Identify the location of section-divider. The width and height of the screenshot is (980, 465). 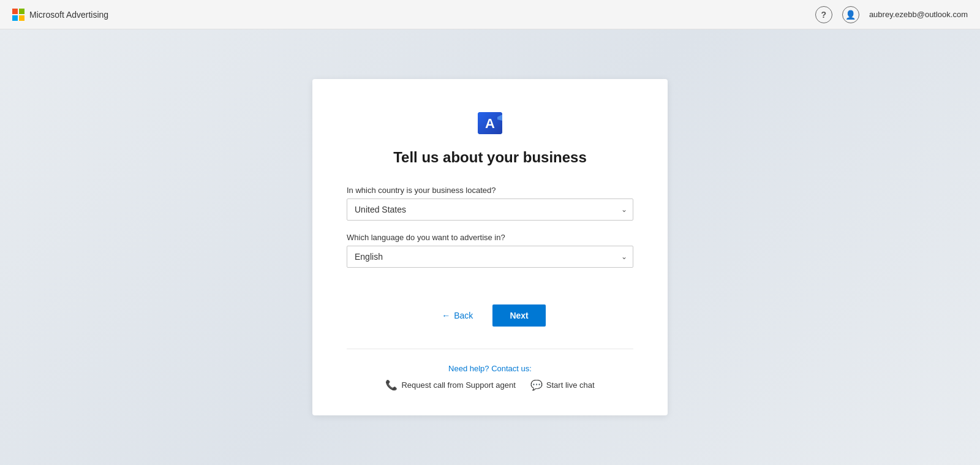
(490, 349).